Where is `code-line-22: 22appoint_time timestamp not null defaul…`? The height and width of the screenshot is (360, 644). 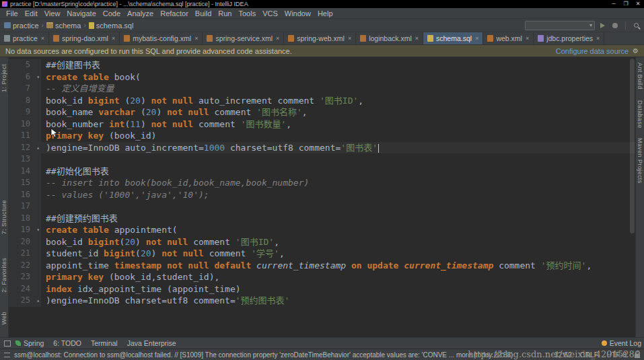
code-line-22: 22appoint_time timestamp not null defaul… is located at coordinates (322, 266).